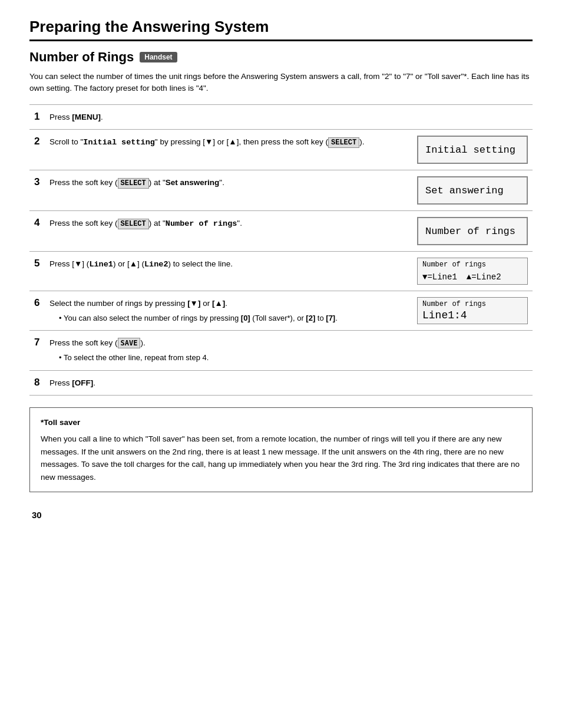  Describe the element at coordinates (289, 350) in the screenshot. I see `step-7-content: Press the soft key (SAVE). To select the…` at that location.